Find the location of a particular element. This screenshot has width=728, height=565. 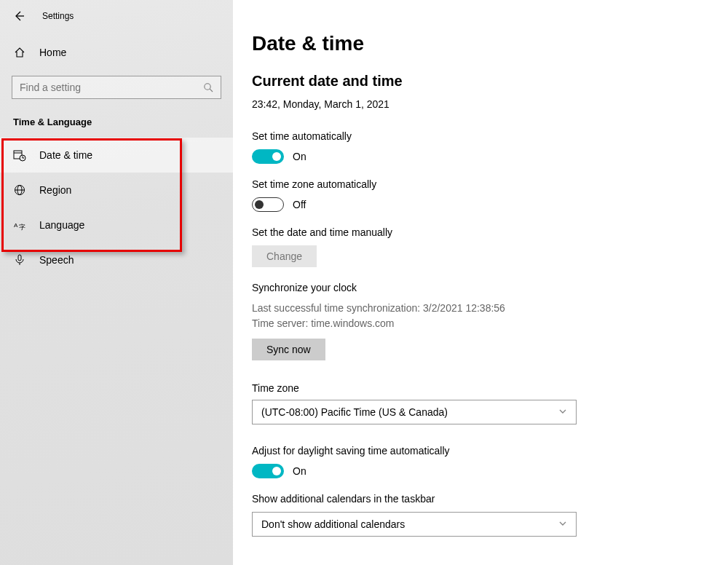

sidebar-item-speech: Speech is located at coordinates (116, 260).